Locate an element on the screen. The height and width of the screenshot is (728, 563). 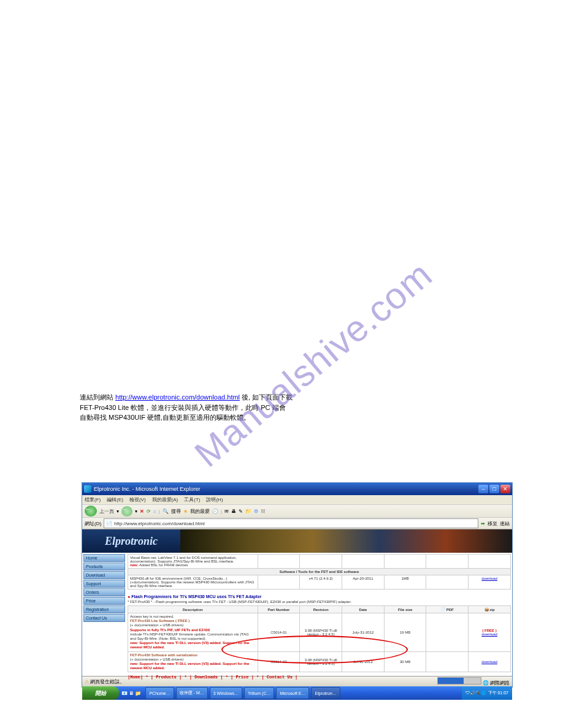
section-subtitle: * FET-Pro430 * - Flash programming softw… is located at coordinates (319, 602).